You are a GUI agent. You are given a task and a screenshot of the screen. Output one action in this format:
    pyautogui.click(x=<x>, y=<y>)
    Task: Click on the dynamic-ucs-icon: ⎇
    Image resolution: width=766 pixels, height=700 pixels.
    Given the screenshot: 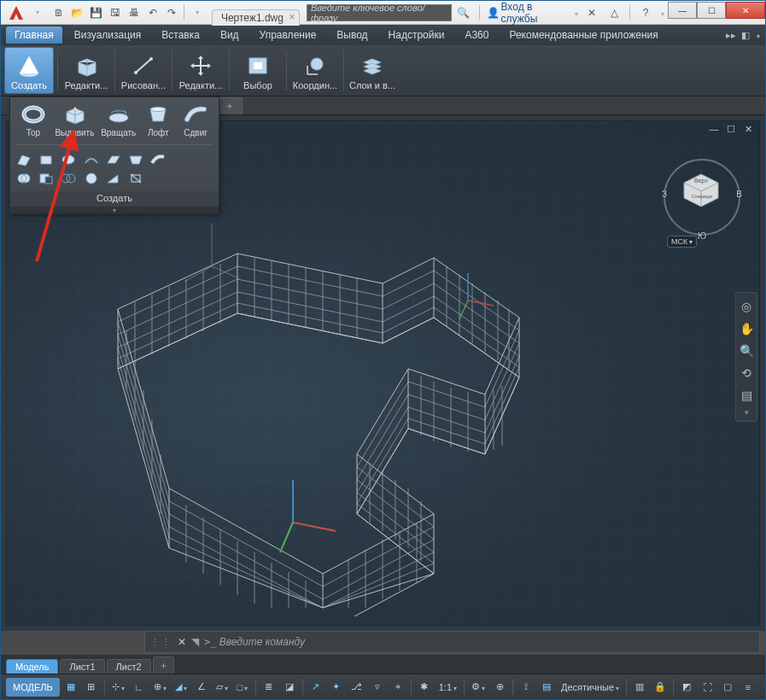 What is the action you would take?
    pyautogui.click(x=357, y=687)
    